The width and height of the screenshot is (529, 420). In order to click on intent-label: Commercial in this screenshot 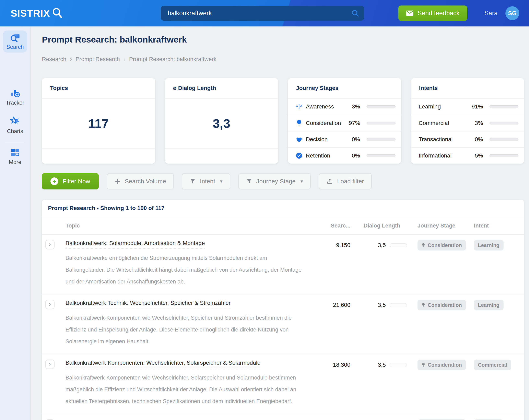, I will do `click(441, 123)`.